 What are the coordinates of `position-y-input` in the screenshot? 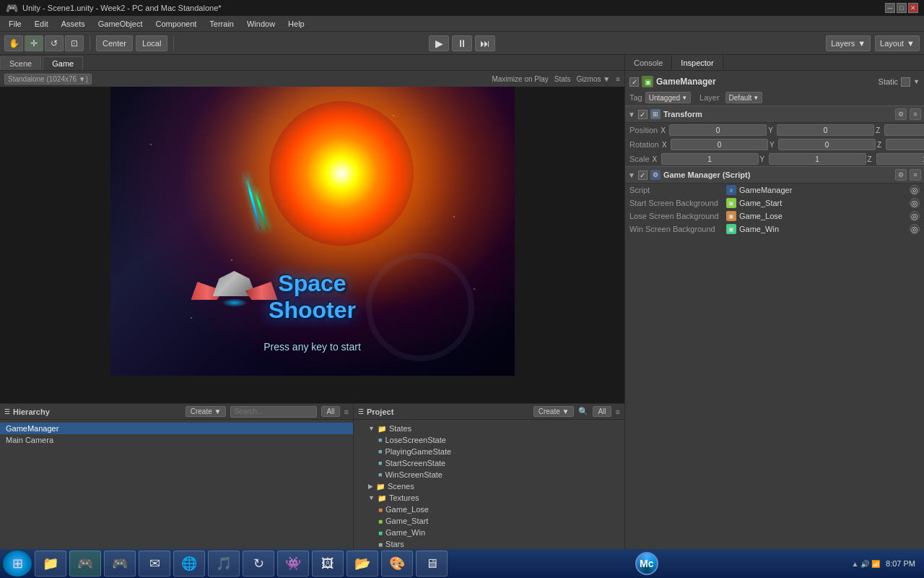 It's located at (826, 130).